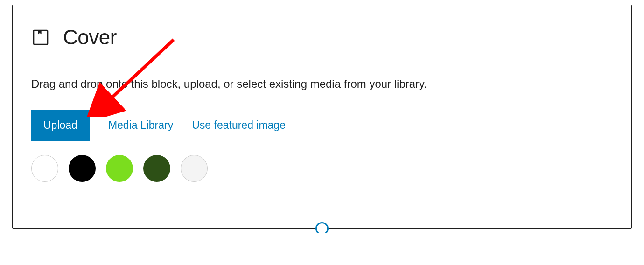 The image size is (644, 265). I want to click on block-header: Cover, so click(322, 37).